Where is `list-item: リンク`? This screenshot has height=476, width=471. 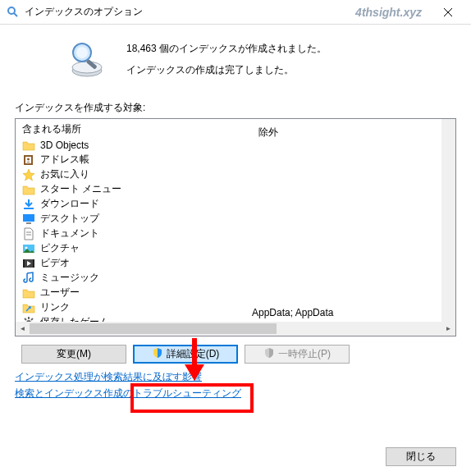 list-item: リンク is located at coordinates (130, 308).